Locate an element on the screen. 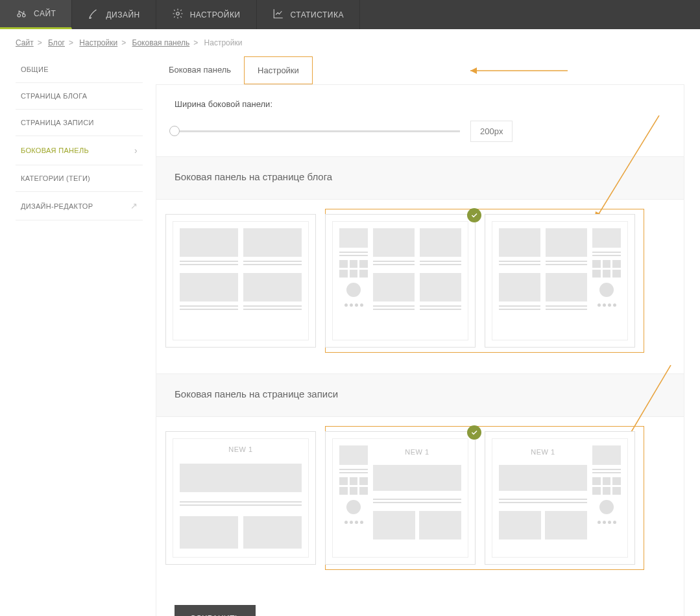 Image resolution: width=700 pixels, height=616 pixels. nav-label: НАСТРОЙКИ is located at coordinates (215, 15).